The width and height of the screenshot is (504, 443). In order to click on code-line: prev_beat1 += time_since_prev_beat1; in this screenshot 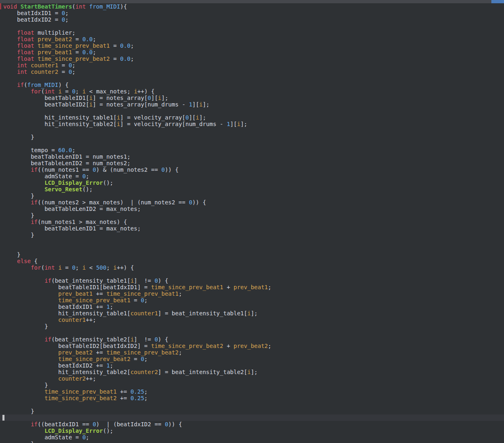, I will do `click(252, 294)`.